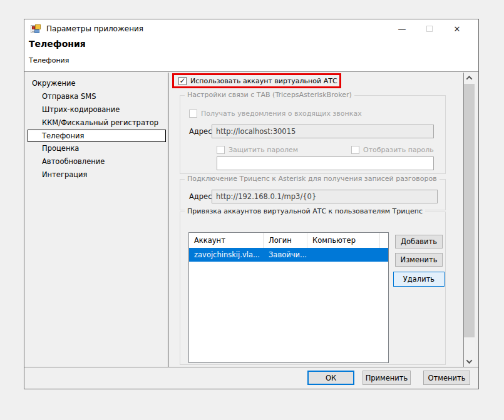 This screenshot has width=504, height=420. What do you see at coordinates (344, 255) in the screenshot?
I see `cell-computer` at bounding box center [344, 255].